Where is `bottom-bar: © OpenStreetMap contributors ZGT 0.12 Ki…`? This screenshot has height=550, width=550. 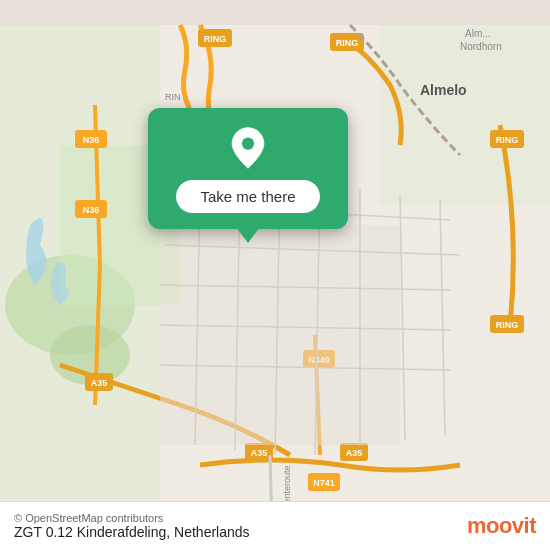 bottom-bar: © OpenStreetMap contributors ZGT 0.12 Ki… is located at coordinates (275, 526).